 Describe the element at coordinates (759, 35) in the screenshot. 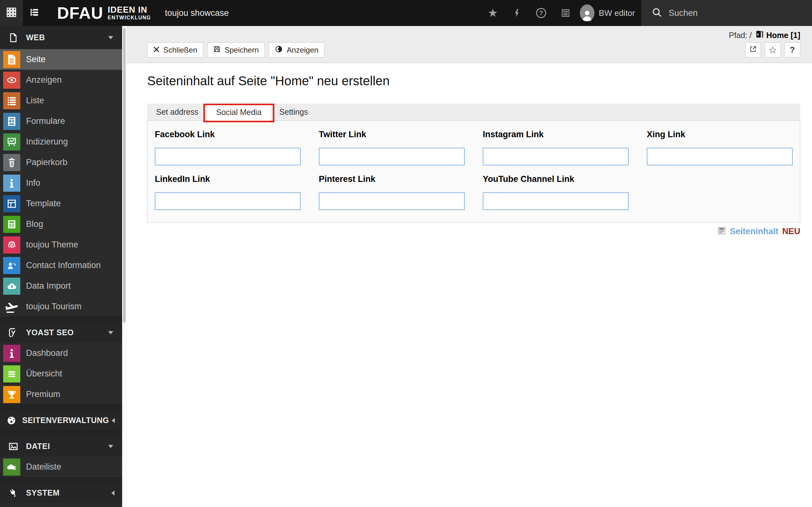

I see `page-door-icon` at that location.